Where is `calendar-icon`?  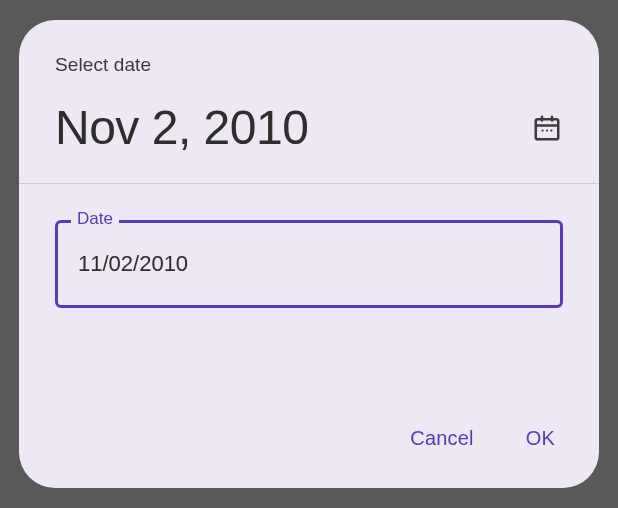 calendar-icon is located at coordinates (547, 128).